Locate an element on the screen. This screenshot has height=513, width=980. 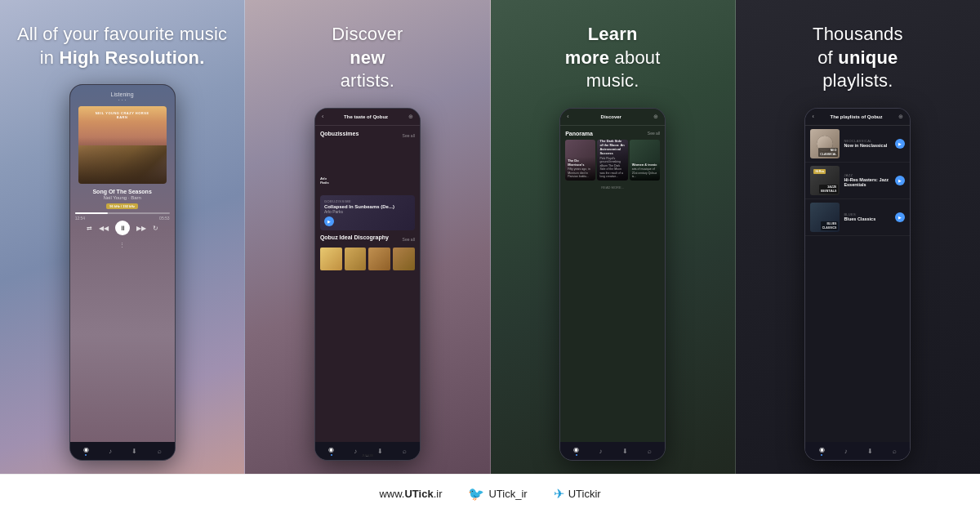
more-button: ⋮ is located at coordinates (122, 245).